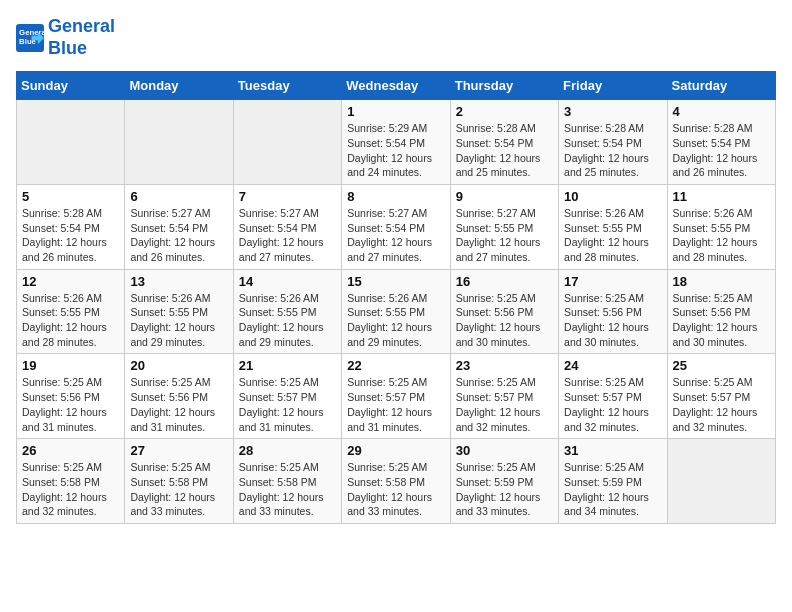 This screenshot has height=612, width=792. Describe the element at coordinates (612, 366) in the screenshot. I see `day-number: 24` at that location.